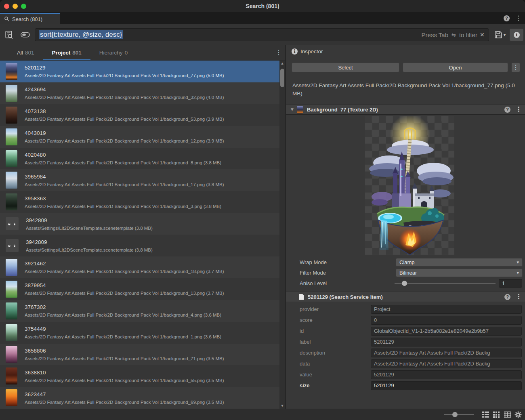 Image resolution: width=525 pixels, height=420 pixels. Describe the element at coordinates (26, 52) in the screenshot. I see `tab-all: All 801` at that location.